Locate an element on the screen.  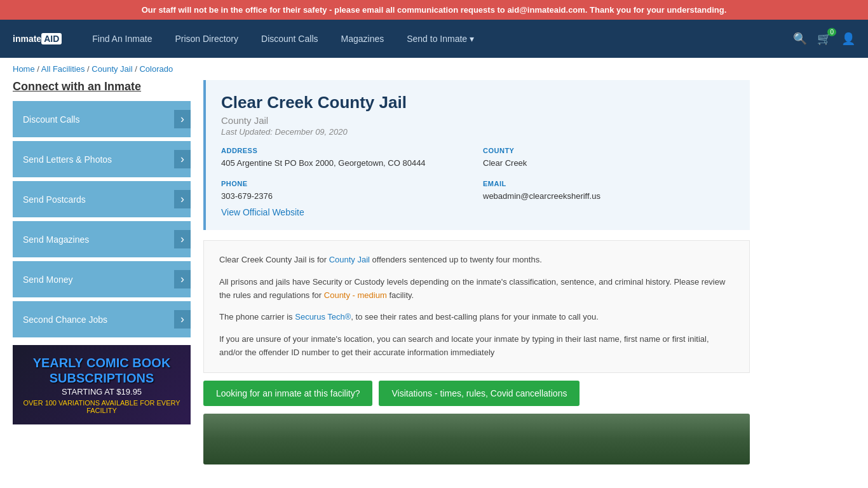
county-medium-link: County - medium is located at coordinates (356, 295).